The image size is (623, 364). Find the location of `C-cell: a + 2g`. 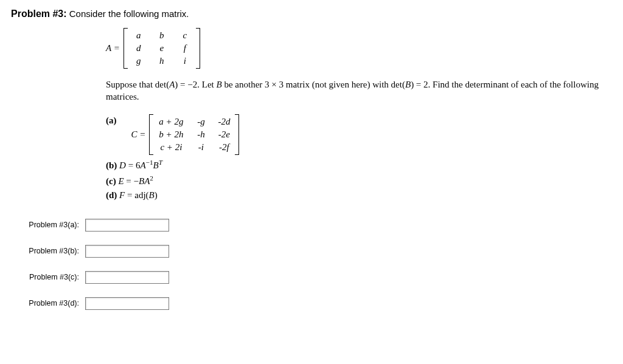

C-cell: a + 2g is located at coordinates (171, 122).